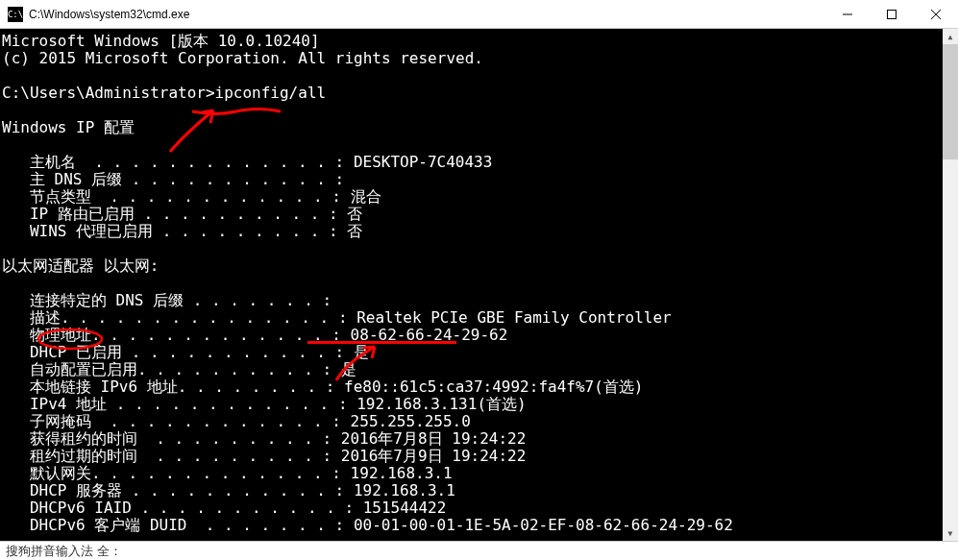 This screenshot has height=560, width=958. What do you see at coordinates (185, 352) in the screenshot?
I see `adapter-dhcp-enabled: DHCP 已启用 . . . . . . . . . . . : 是` at bounding box center [185, 352].